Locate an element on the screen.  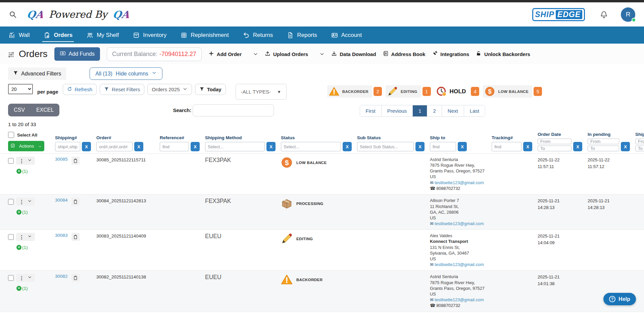
pagination-page-2: 2 is located at coordinates (434, 111).